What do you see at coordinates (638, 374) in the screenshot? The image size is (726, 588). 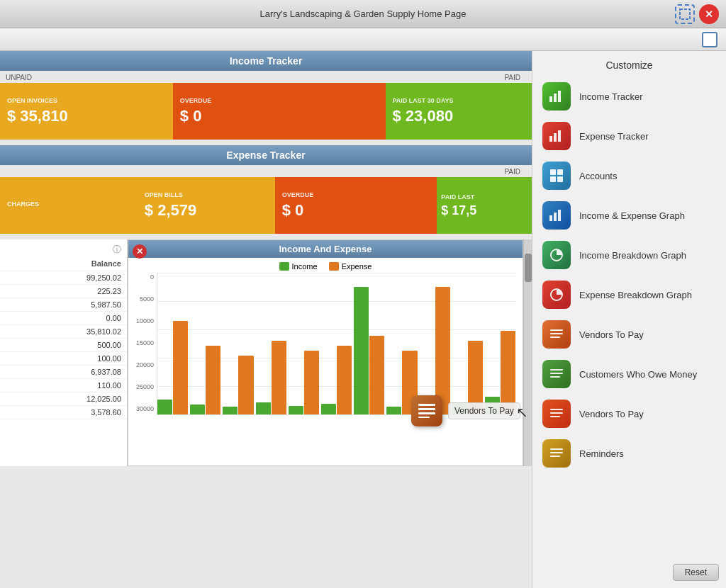 I see `customize-item-label-7: Customers Who Owe Money` at bounding box center [638, 374].